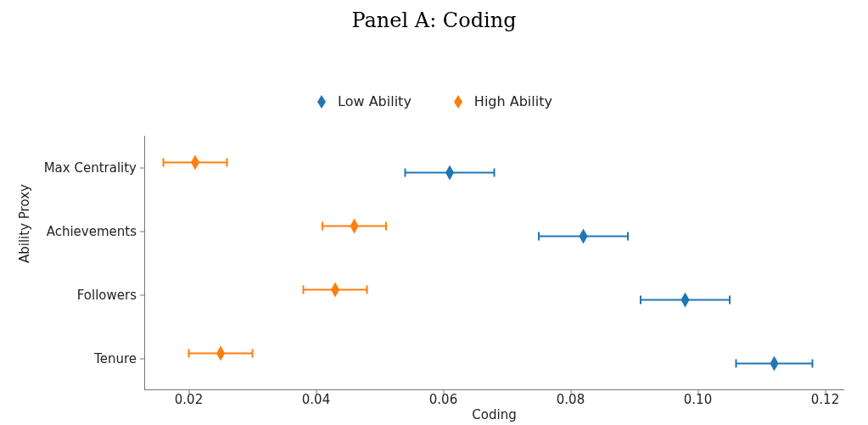  What do you see at coordinates (73, 359) in the screenshot?
I see `y-tick-label: Tenure` at bounding box center [73, 359].